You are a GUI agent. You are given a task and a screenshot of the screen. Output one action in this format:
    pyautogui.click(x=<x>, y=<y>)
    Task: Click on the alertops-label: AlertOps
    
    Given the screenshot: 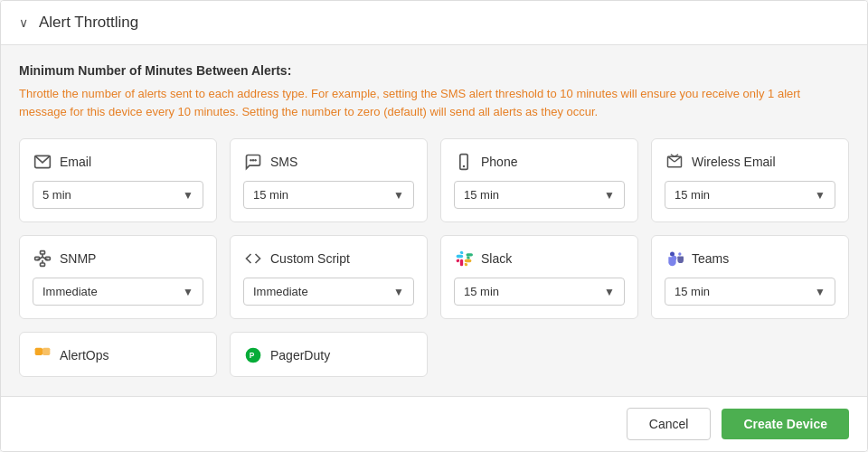 What is the action you would take?
    pyautogui.click(x=84, y=355)
    